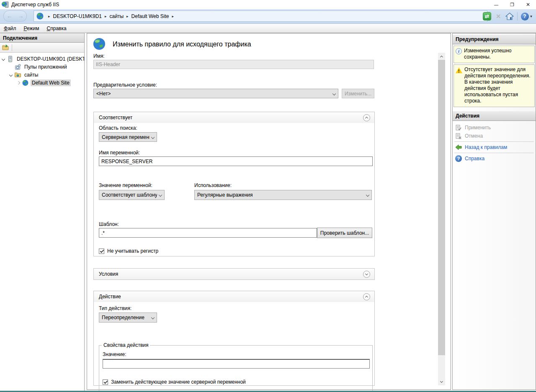 Image resolution: width=536 pixels, height=392 pixels. I want to click on alert-info: i Изменения успешно сохранены., so click(494, 54).